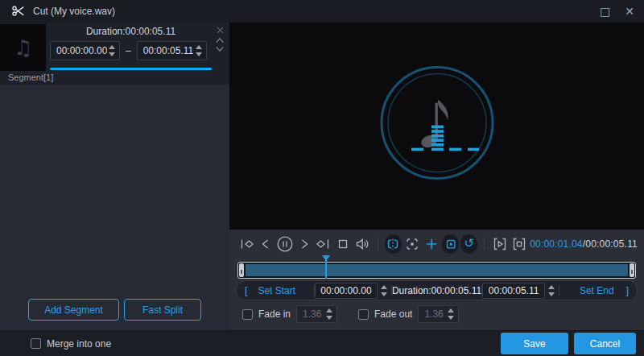  Describe the element at coordinates (436, 271) in the screenshot. I see `timeline-selected-range` at that location.